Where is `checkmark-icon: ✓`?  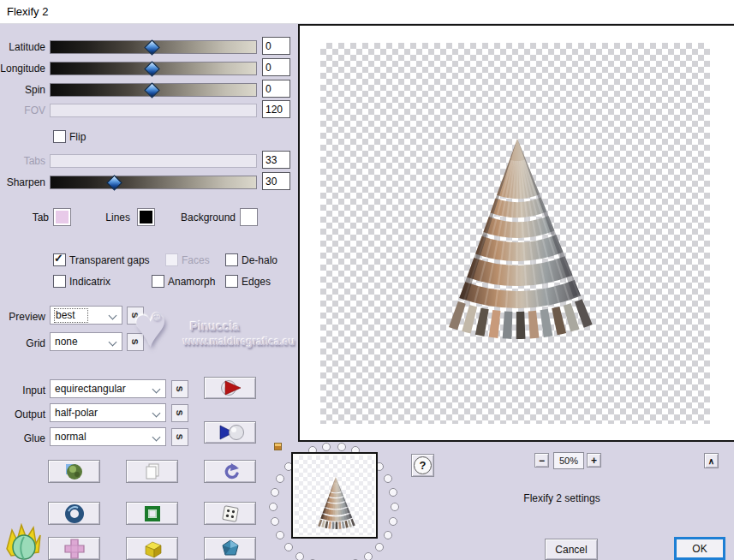
checkmark-icon: ✓ is located at coordinates (58, 259).